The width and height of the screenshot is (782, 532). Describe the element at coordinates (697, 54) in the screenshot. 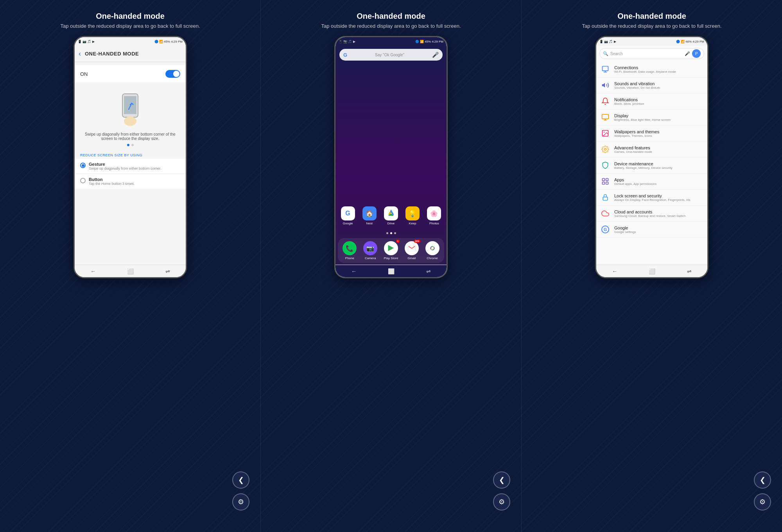

I see `avatar-letter: P` at that location.